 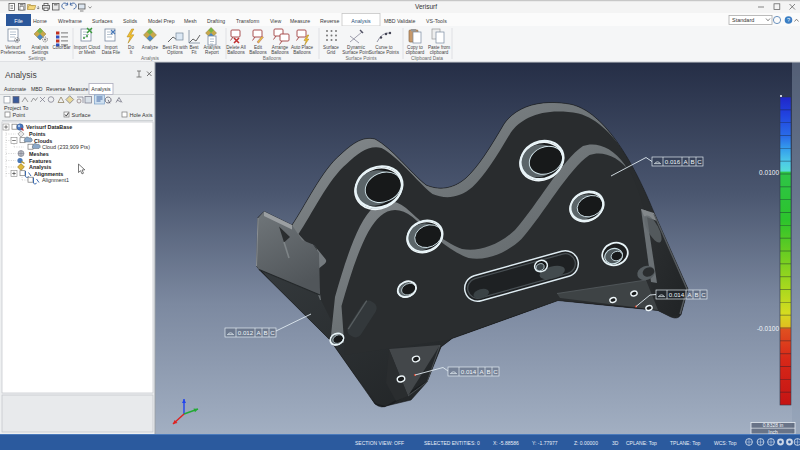 What do you see at coordinates (685, 443) in the screenshot?
I see `svg-text: TPLANE: Top` at bounding box center [685, 443].